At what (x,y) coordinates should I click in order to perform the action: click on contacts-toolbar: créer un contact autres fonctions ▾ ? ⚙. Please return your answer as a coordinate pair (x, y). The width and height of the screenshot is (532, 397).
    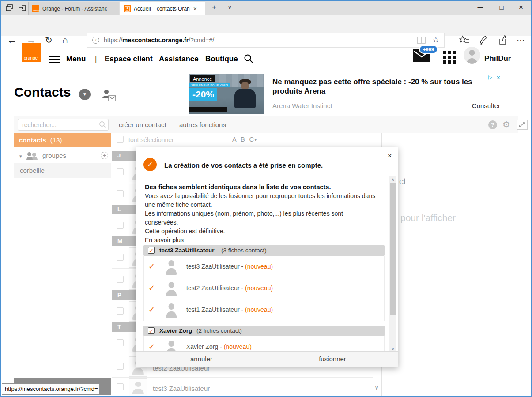
    Looking at the image, I should click on (266, 125).